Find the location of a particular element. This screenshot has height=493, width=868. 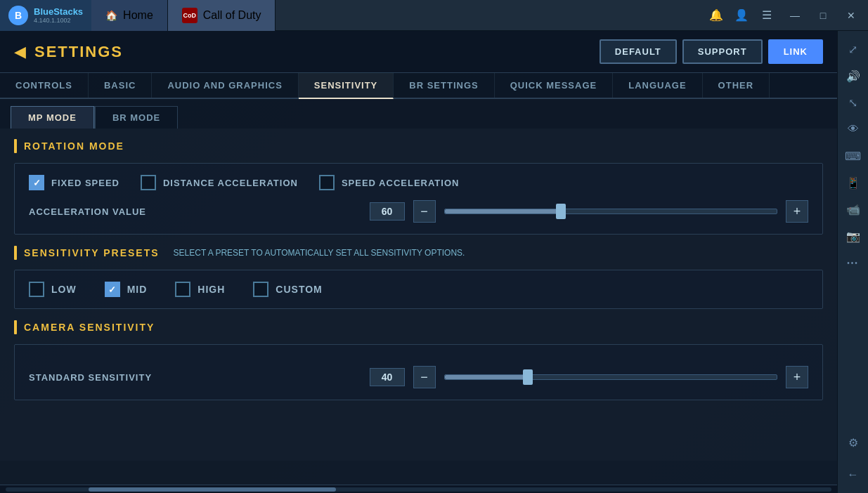

link-button: LINK is located at coordinates (796, 52).